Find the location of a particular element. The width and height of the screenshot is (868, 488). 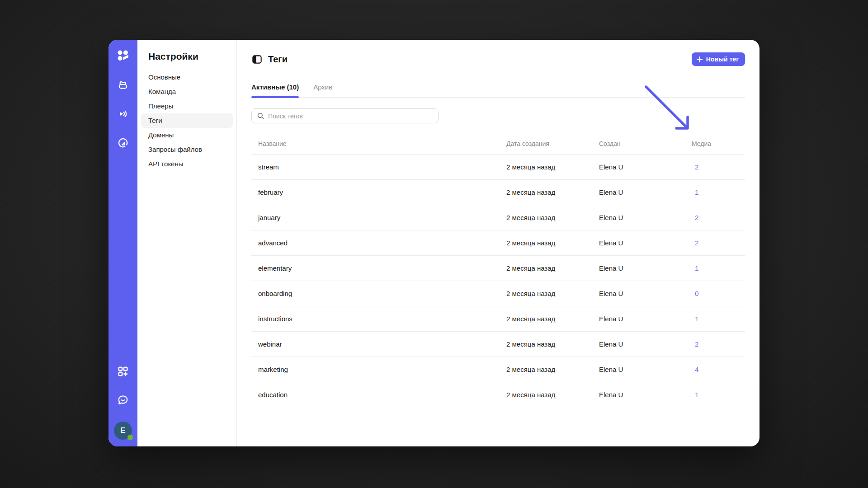

tag-name: advanced is located at coordinates (379, 243).